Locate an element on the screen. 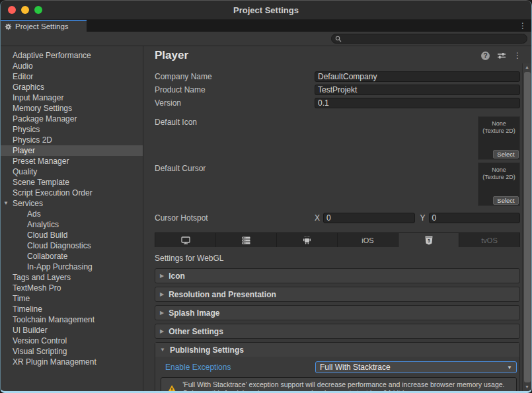 This screenshot has height=393, width=532. sidebar-item-graphics: Graphics is located at coordinates (71, 87).